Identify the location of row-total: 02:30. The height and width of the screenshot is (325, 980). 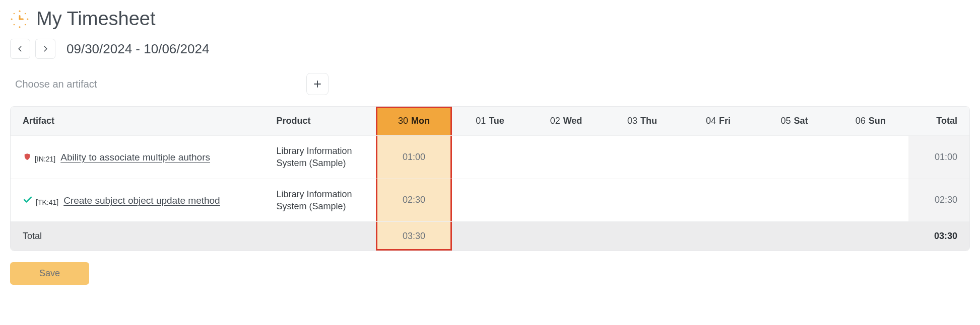
(939, 200).